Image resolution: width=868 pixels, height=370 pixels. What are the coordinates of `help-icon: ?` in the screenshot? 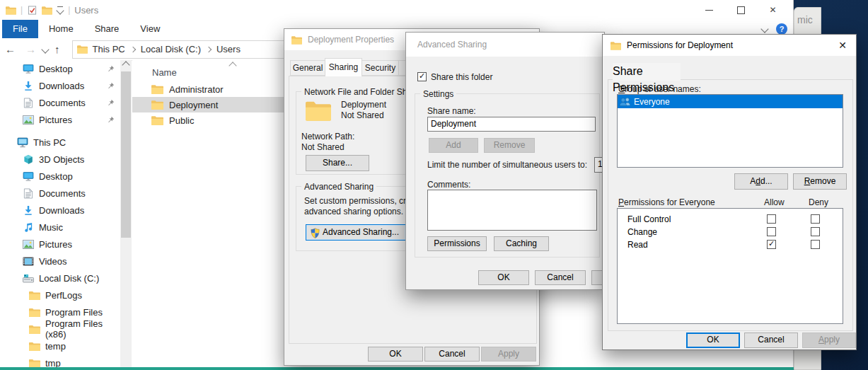 It's located at (782, 29).